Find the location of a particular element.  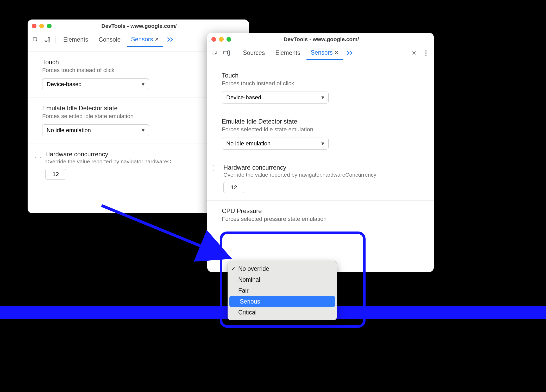

cpu-pressure-dropdown: ✓ No override Nominal Fair Serious Criti… is located at coordinates (282, 291).